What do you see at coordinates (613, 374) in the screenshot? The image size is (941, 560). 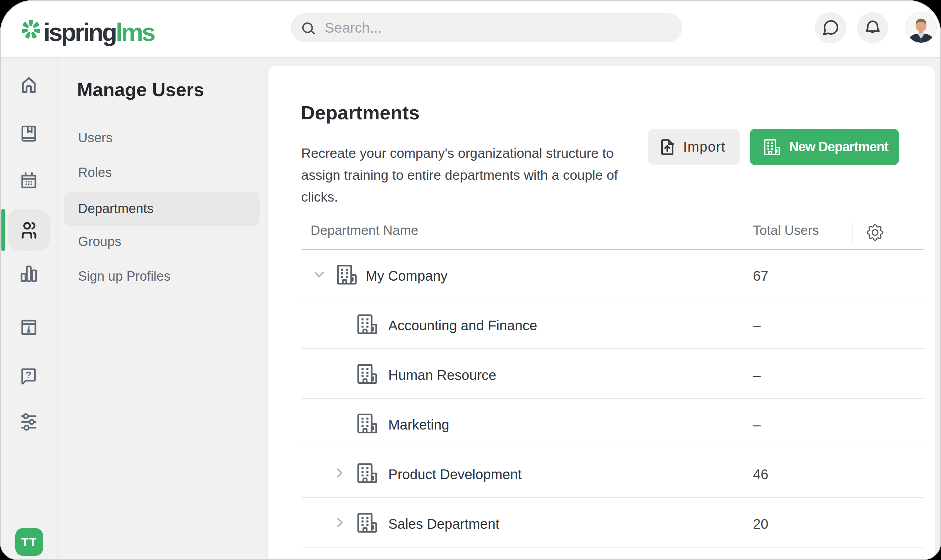 I see `department-row: Human Resource–` at bounding box center [613, 374].